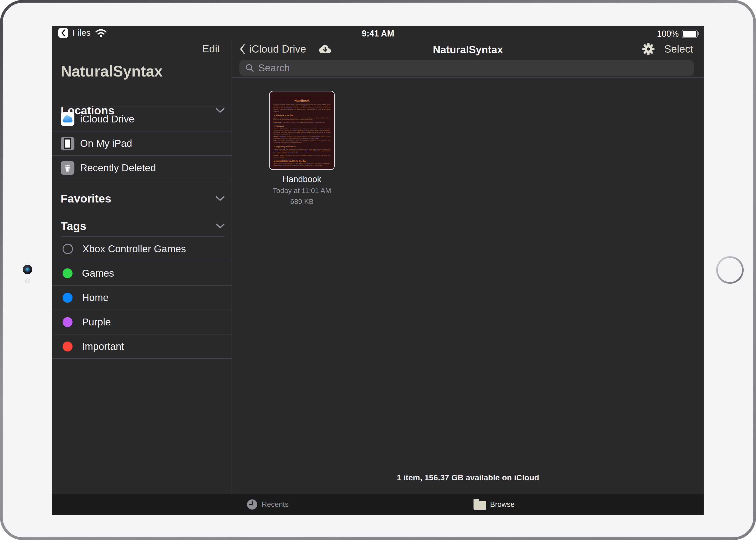 This screenshot has width=756, height=540. I want to click on tag-label: Games, so click(98, 273).